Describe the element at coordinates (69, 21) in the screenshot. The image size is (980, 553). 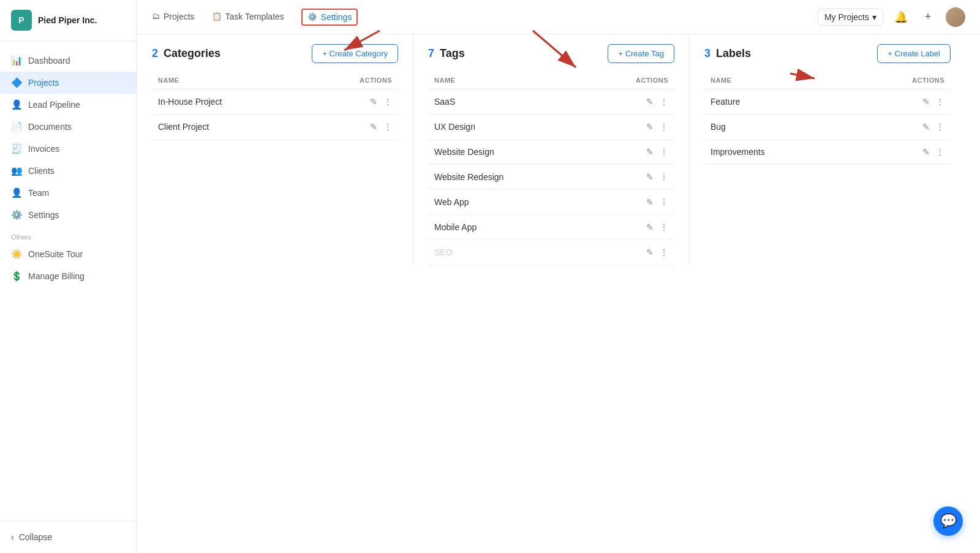
I see `sidebar-logo: P Pied Piper Inc.` at that location.